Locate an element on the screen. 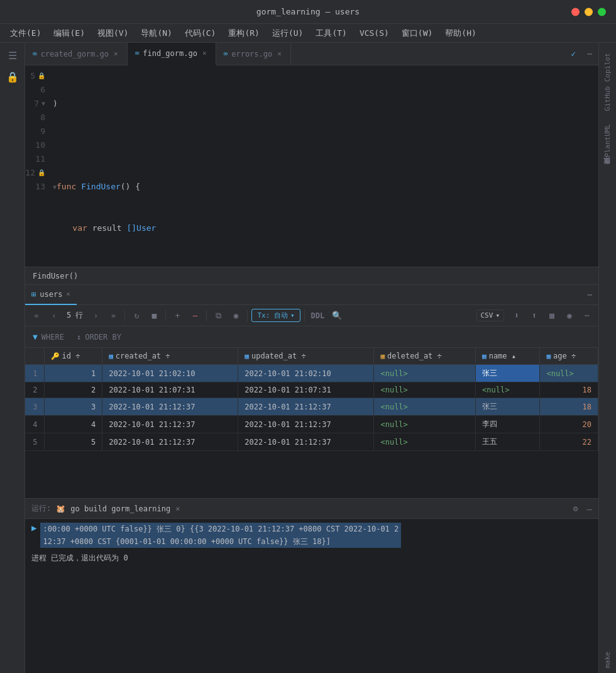  search-db-button: 🔍 is located at coordinates (337, 316).